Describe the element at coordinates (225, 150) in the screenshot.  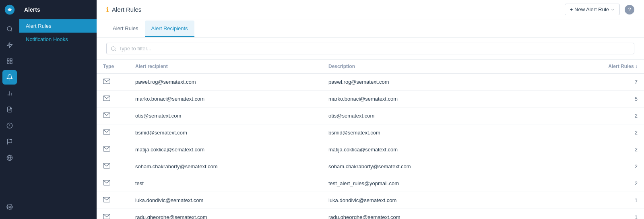
I see `cell-recipient: matija.coklica@sematext.com` at that location.